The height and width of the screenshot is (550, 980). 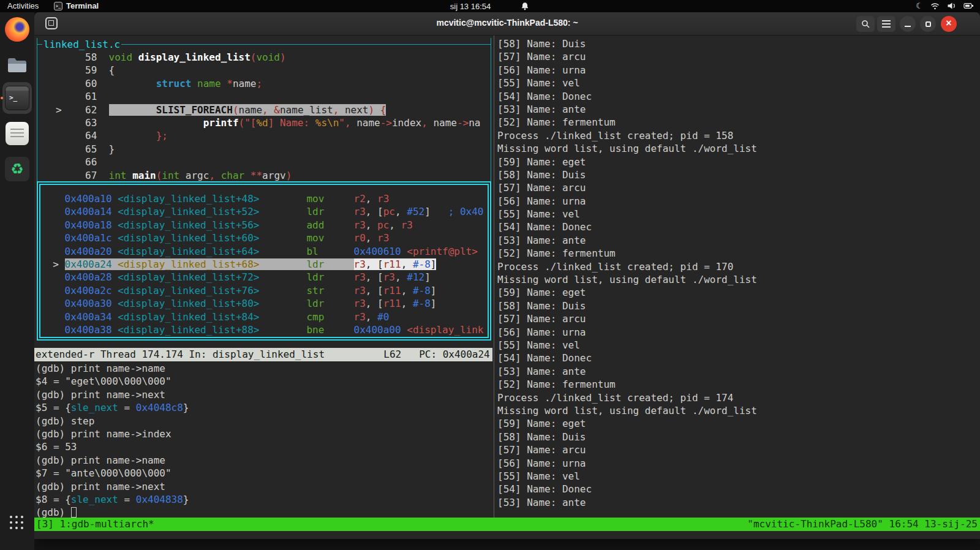 What do you see at coordinates (265, 290) in the screenshot?
I see `asm-line: 0x400a2c <display_linked_list+76> str r3…` at bounding box center [265, 290].